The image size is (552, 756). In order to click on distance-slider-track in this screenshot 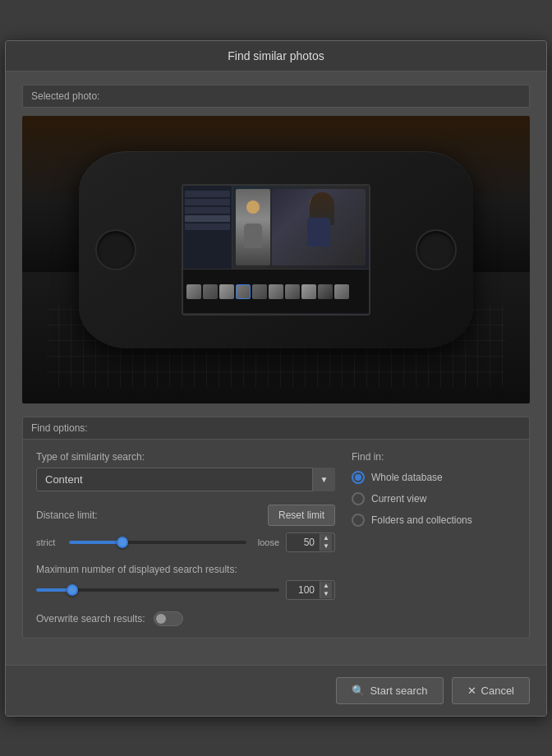, I will do `click(158, 542)`.